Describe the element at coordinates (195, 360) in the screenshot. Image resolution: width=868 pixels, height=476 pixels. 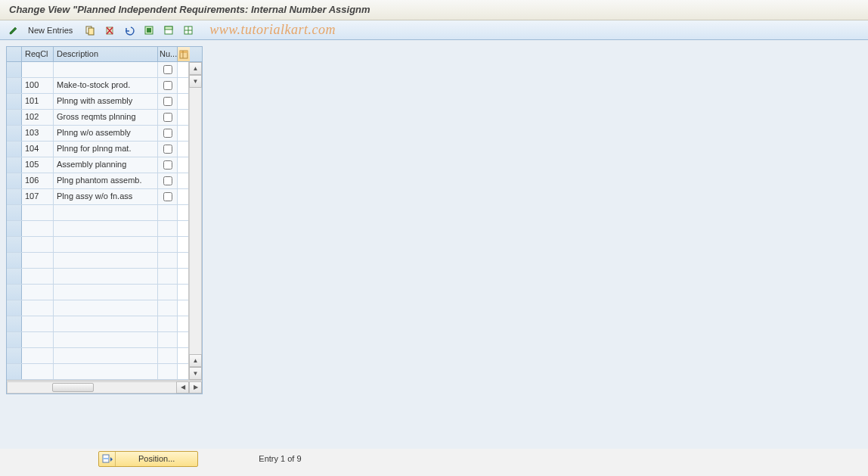
I see `scroll-up-step-icon: ▲` at that location.